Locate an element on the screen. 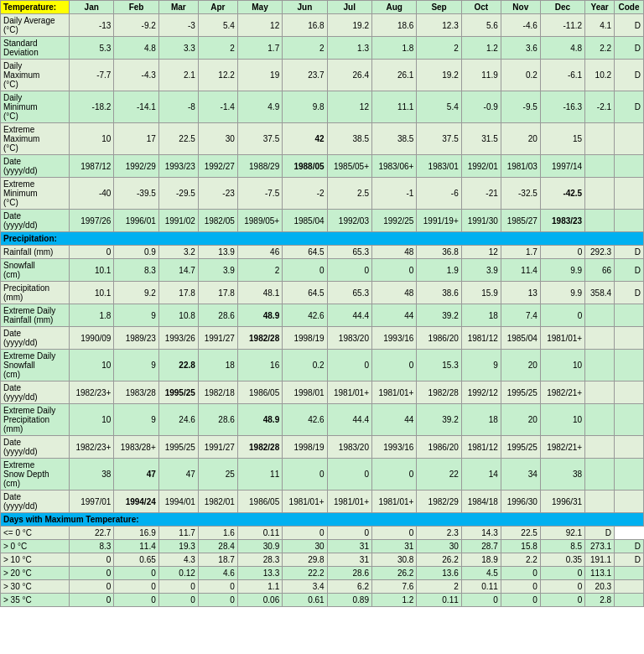  table-cell: -9.5 is located at coordinates (520, 107).